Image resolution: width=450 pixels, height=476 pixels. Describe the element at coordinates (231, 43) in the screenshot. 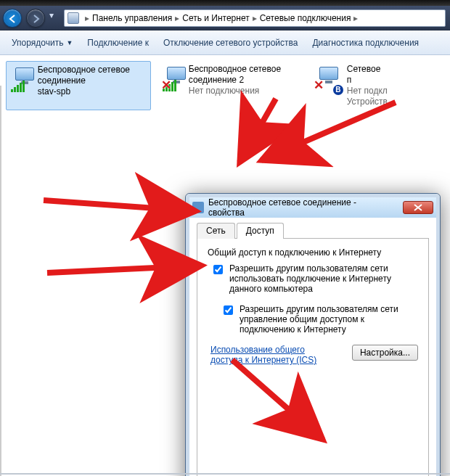

I see `disable-device-button: Отключение сетевого устройства` at that location.